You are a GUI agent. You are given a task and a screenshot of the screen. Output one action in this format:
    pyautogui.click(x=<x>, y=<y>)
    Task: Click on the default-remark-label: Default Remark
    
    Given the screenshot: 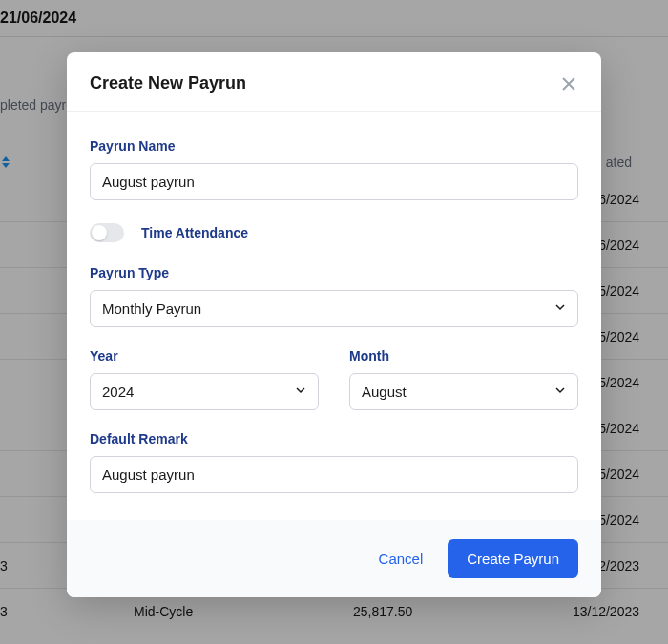 What is the action you would take?
    pyautogui.click(x=334, y=439)
    